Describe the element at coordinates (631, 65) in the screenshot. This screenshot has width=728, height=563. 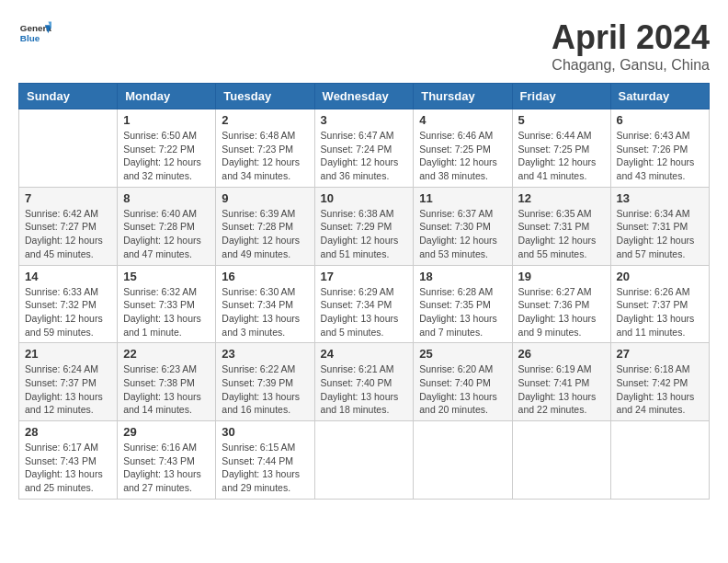
I see `location: Chagang, Gansu, China` at that location.